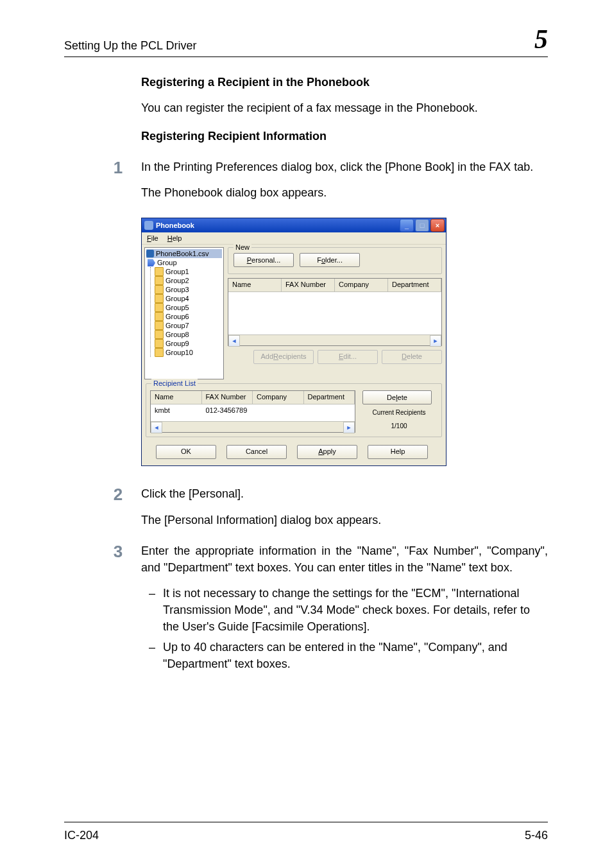 Image resolution: width=612 pixels, height=868 pixels. I want to click on tree-item: Group4, so click(189, 299).